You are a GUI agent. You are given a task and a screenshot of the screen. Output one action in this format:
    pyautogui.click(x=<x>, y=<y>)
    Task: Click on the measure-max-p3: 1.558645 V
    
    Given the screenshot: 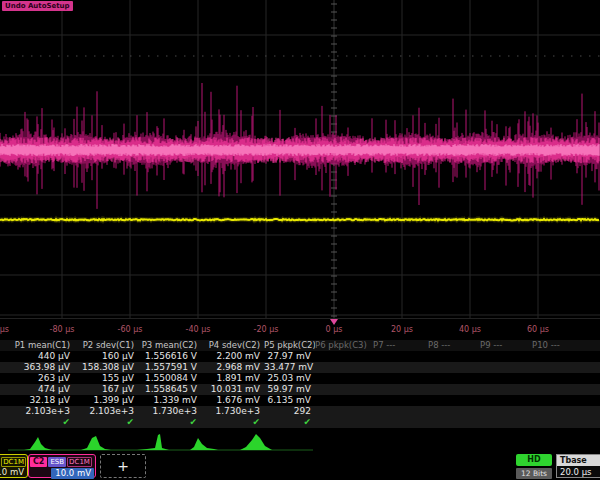 What is the action you would take?
    pyautogui.click(x=170, y=390)
    